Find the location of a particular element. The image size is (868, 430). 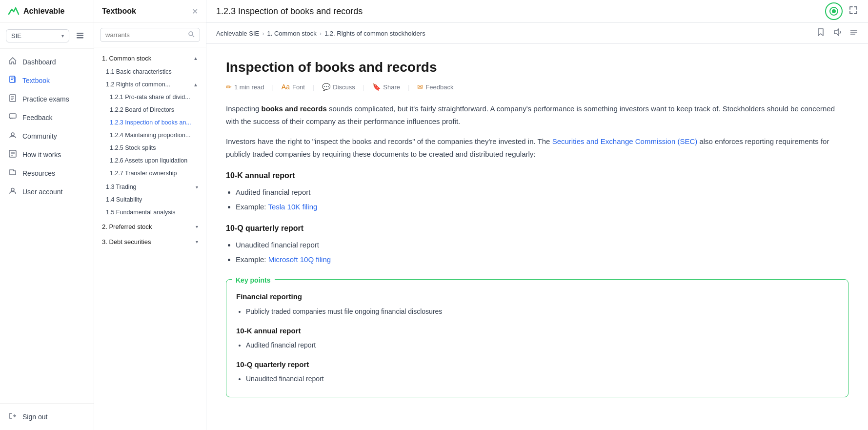

toc-item-1-2-6: 1.2.6 Assets upon liquidation is located at coordinates (150, 161).